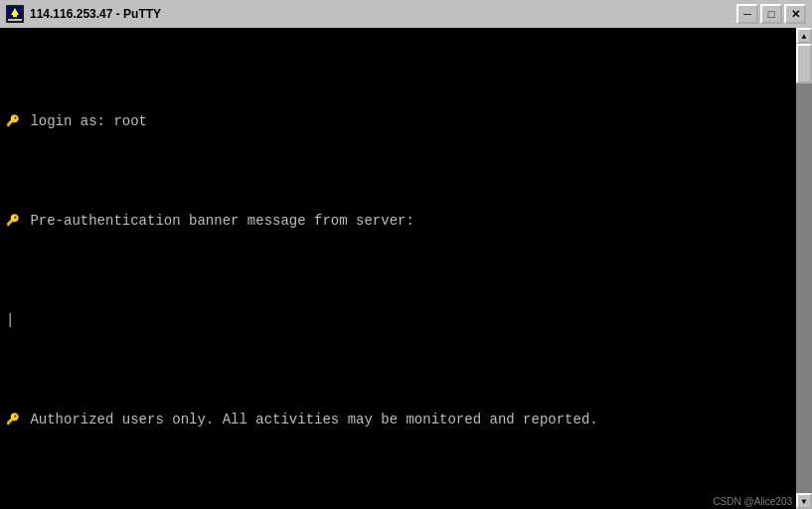  I want to click on maximize-button: □, so click(771, 14).